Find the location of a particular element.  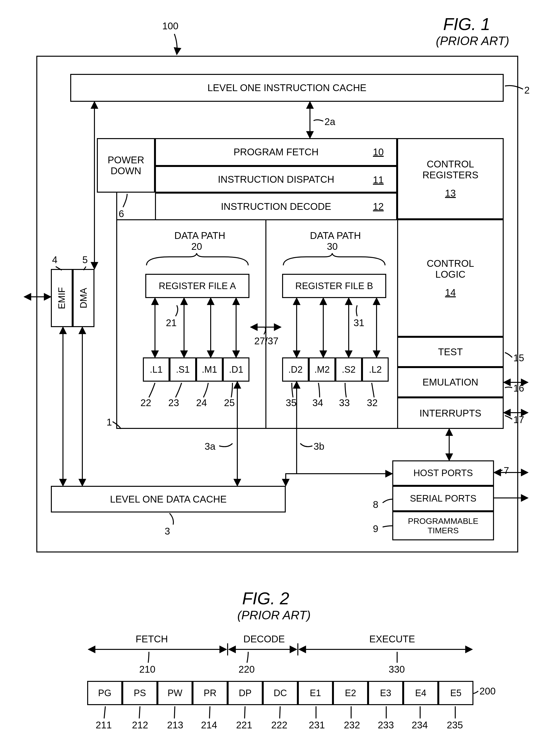

stage-E4-box: E4 is located at coordinates (421, 693).